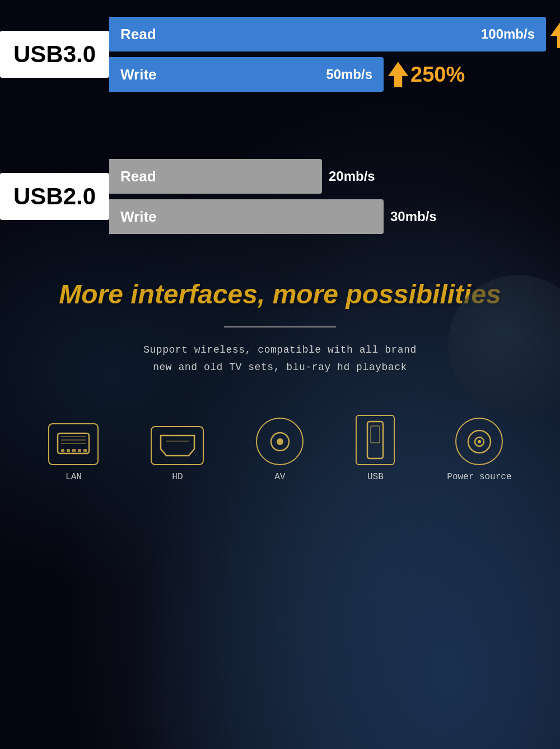 The height and width of the screenshot is (749, 560). What do you see at coordinates (177, 454) in the screenshot?
I see `icon-item-hd: HD` at bounding box center [177, 454].